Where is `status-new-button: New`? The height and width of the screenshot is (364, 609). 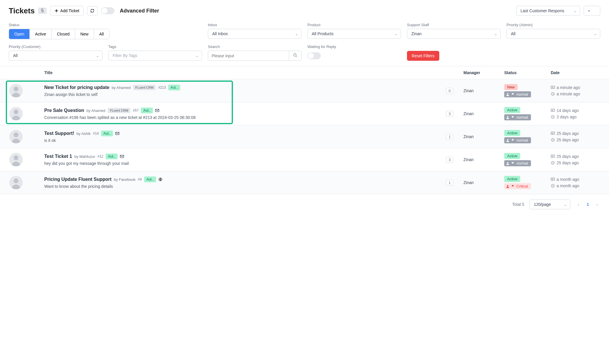
status-new-button: New is located at coordinates (84, 34).